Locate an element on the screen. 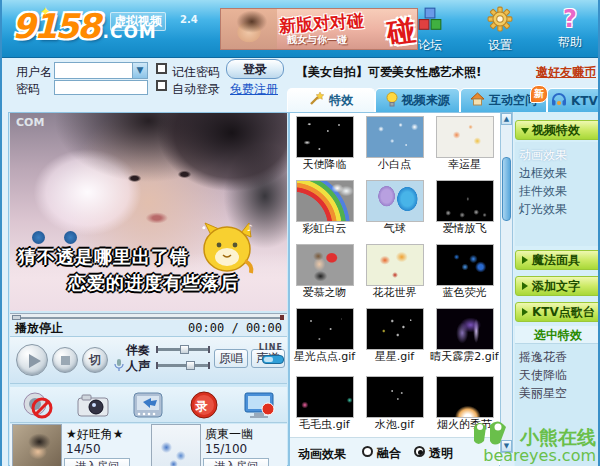 This screenshot has width=600, height=466. effect-item: 毛毛虫.gif is located at coordinates (324, 404).